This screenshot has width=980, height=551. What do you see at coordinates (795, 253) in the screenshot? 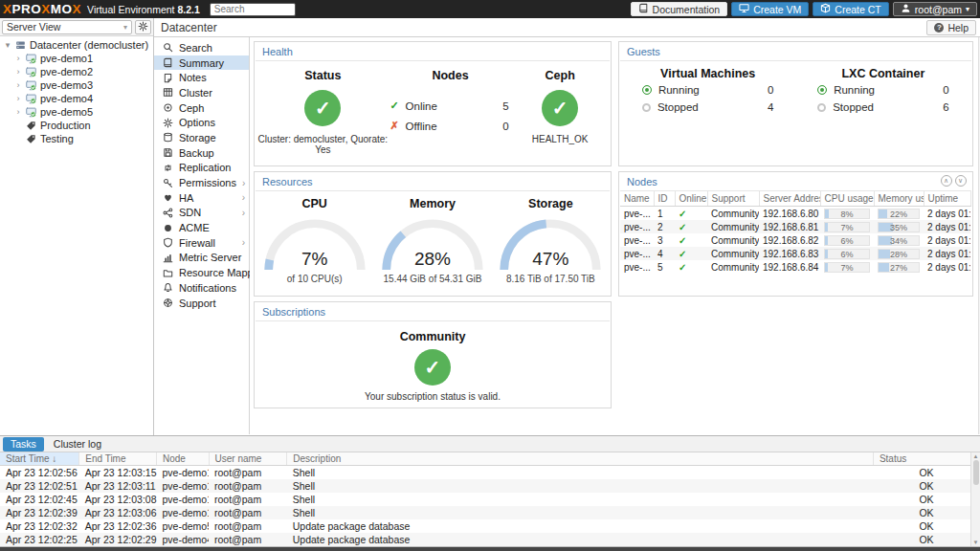
I see `node-row: pve-... 4 ✓ Community 192.168.6.83 6% 28…` at bounding box center [795, 253].